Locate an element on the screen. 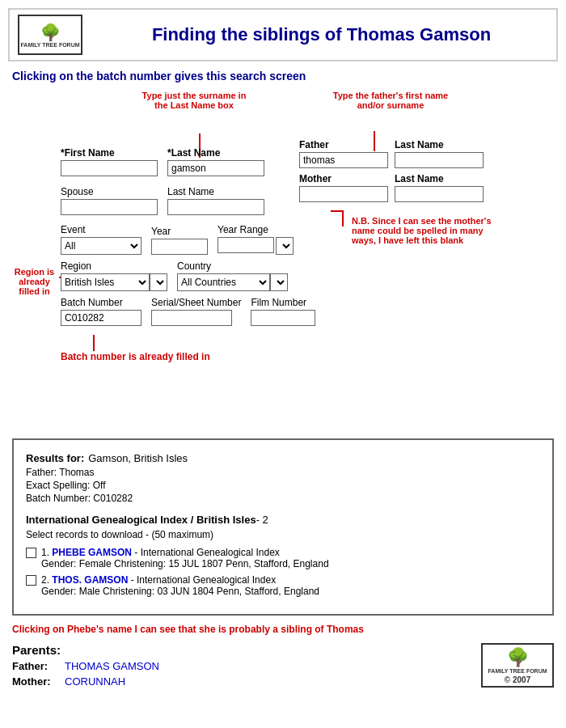 This screenshot has height=728, width=566. region-extra-select is located at coordinates (158, 282).